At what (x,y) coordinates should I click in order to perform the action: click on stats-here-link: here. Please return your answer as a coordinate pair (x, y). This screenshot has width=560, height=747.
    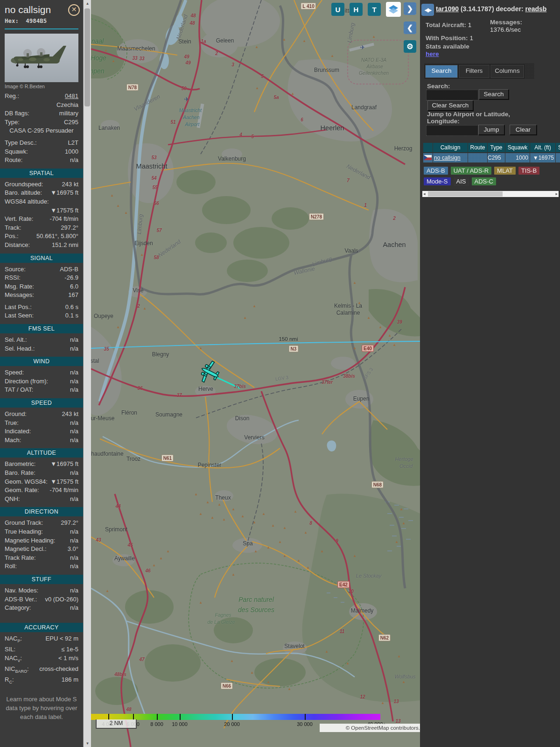
    Looking at the image, I should click on (432, 54).